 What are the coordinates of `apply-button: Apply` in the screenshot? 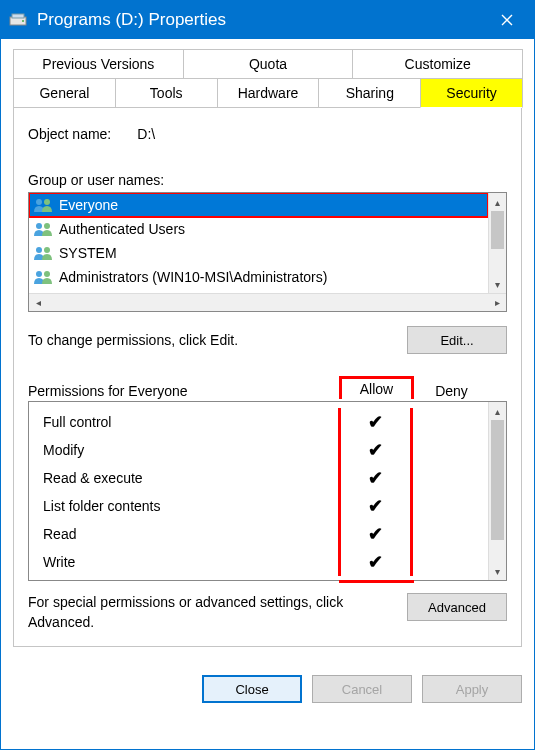 It's located at (472, 689).